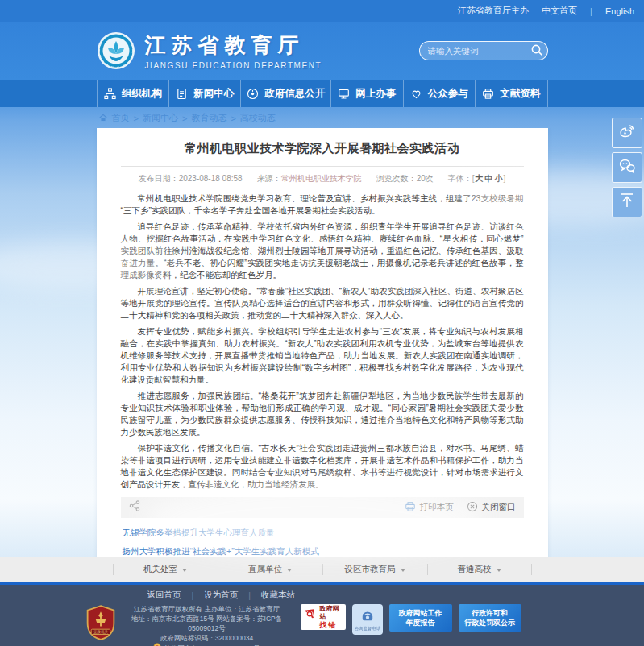 The width and height of the screenshot is (644, 646). I want to click on article-meta: 发布日期：2023-08-18 08:58 来源：常州机电职业技术学院 浏览次数…, so click(322, 180).